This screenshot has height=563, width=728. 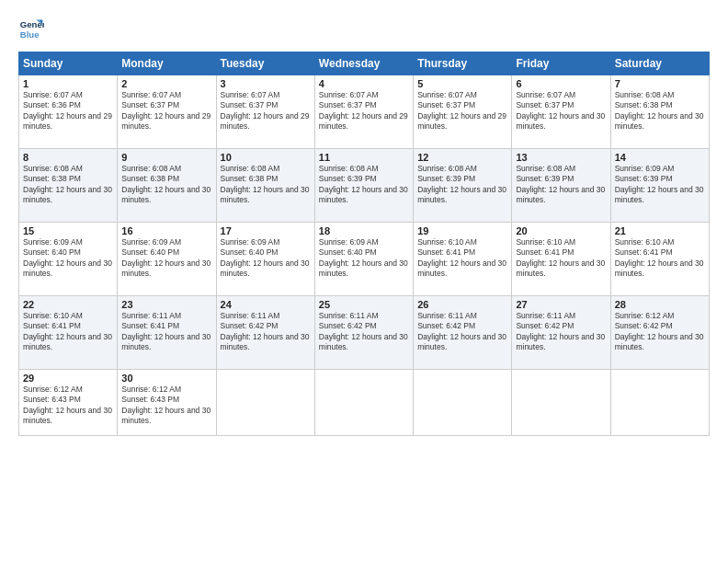 I want to click on day-number: 28, so click(x=660, y=304).